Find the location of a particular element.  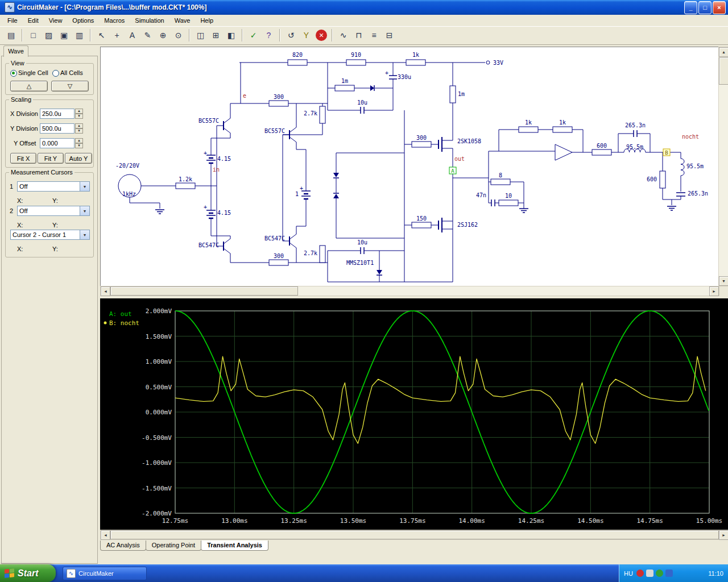

schematic-vscroll-thumb is located at coordinates (723, 71).